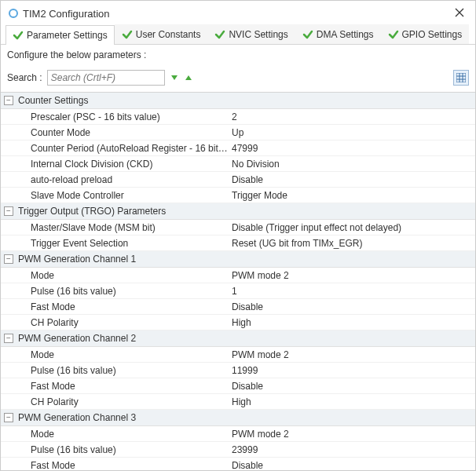 Image resolution: width=476 pixels, height=471 pixels. Describe the element at coordinates (251, 35) in the screenshot. I see `tab-nvic-settings: NVIC Settings` at that location.